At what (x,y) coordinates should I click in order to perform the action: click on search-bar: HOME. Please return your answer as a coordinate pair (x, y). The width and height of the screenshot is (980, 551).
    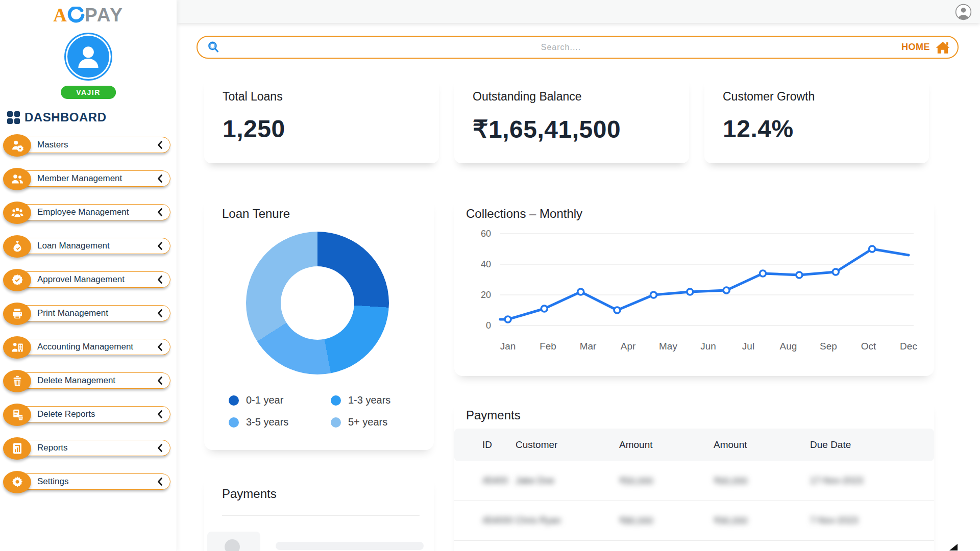
    Looking at the image, I should click on (578, 47).